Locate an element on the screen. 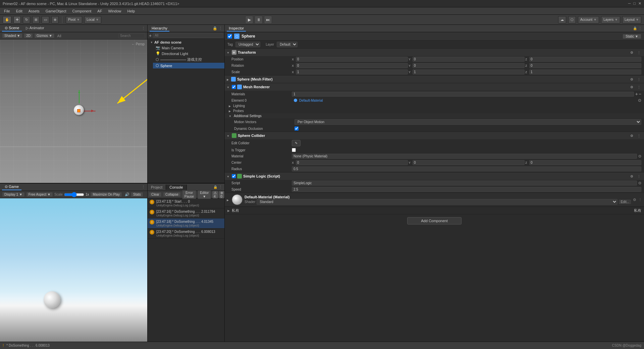 The image size is (644, 349). mesh-filter-header: Sphere (Mesh Filter) ⚙ ⋮ is located at coordinates (434, 79).